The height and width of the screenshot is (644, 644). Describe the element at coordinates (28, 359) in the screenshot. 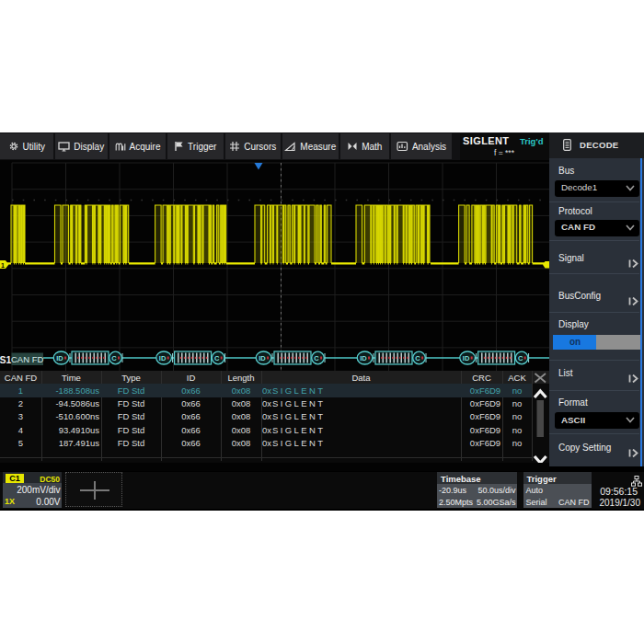

I see `svg-text: CAN FD` at that location.